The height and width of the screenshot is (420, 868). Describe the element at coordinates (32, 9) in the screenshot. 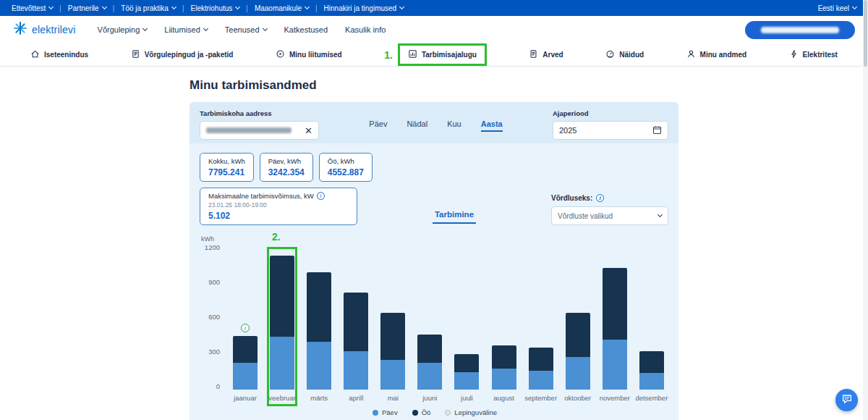

I see `topbar-link-ettevottest: Ettevõttest` at that location.